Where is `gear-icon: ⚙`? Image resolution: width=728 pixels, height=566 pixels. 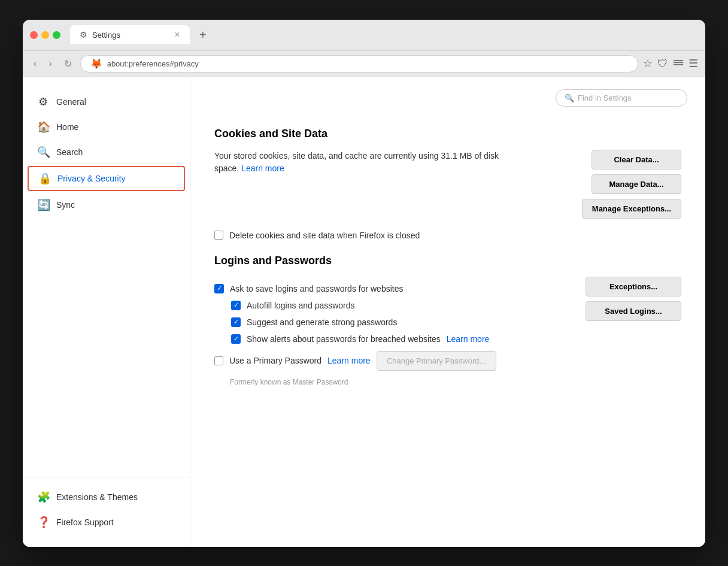
gear-icon: ⚙ is located at coordinates (43, 102).